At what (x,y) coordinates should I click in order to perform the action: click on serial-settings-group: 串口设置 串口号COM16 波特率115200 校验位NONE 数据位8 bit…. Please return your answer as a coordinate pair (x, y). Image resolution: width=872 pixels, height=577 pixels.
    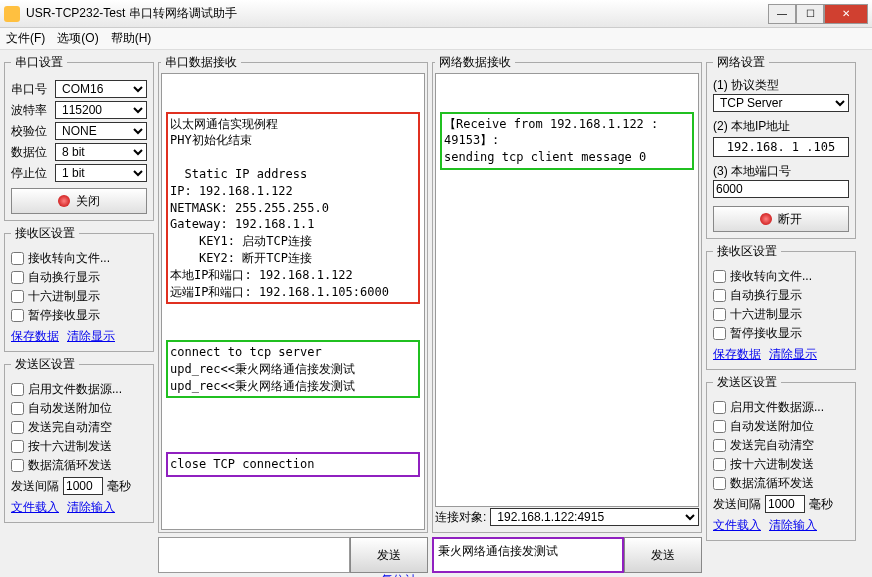
    Looking at the image, I should click on (79, 138).